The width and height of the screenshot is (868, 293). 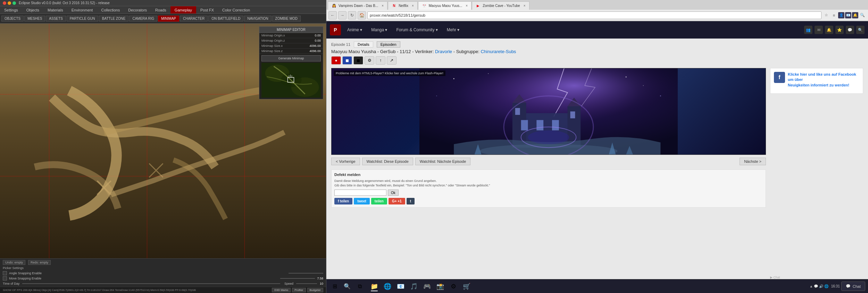 What do you see at coordinates (35, 19) in the screenshot?
I see `tool-meshes: MESHES` at bounding box center [35, 19].